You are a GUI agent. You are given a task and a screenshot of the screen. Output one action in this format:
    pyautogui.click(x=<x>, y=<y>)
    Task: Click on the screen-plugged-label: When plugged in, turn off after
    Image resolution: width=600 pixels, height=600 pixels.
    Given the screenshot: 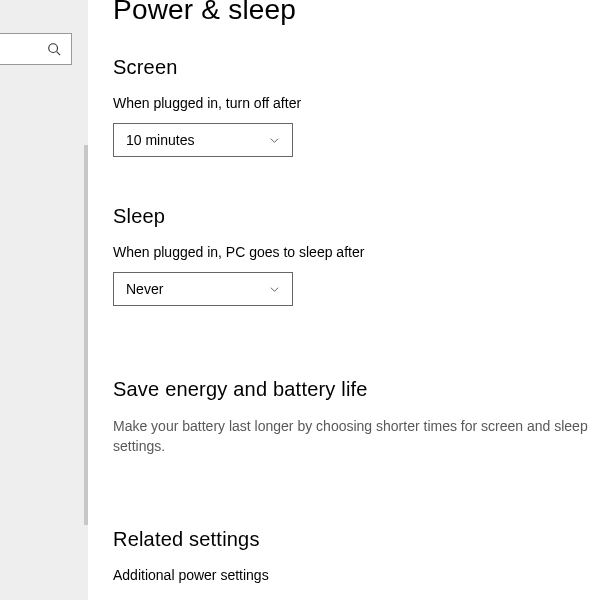 What is the action you would take?
    pyautogui.click(x=356, y=103)
    